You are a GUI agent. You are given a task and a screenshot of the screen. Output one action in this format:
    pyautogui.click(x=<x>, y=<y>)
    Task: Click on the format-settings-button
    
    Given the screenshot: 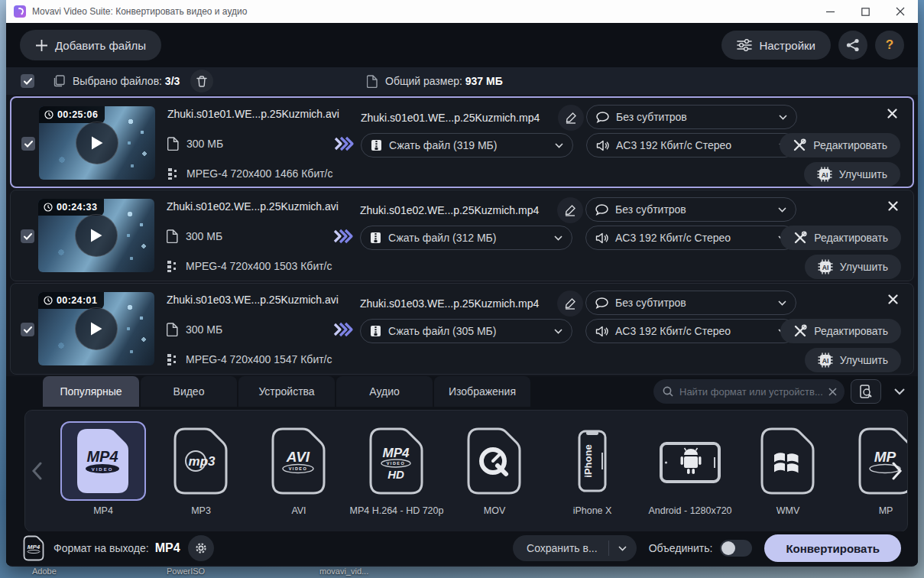 What is the action you would take?
    pyautogui.click(x=201, y=548)
    